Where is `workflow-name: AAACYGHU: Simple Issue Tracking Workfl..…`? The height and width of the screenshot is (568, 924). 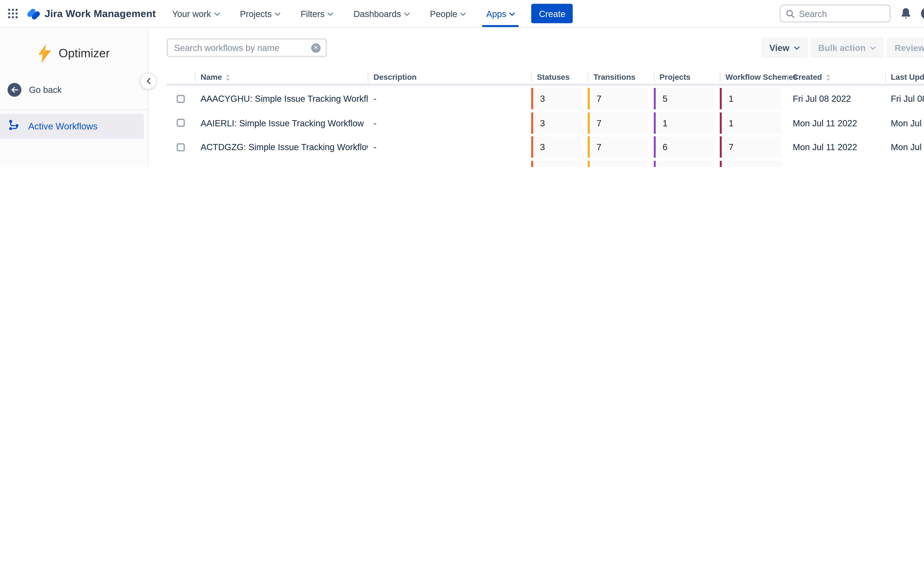
workflow-name: AAACYGHU: Simple Issue Tracking Workfl..… is located at coordinates (281, 99).